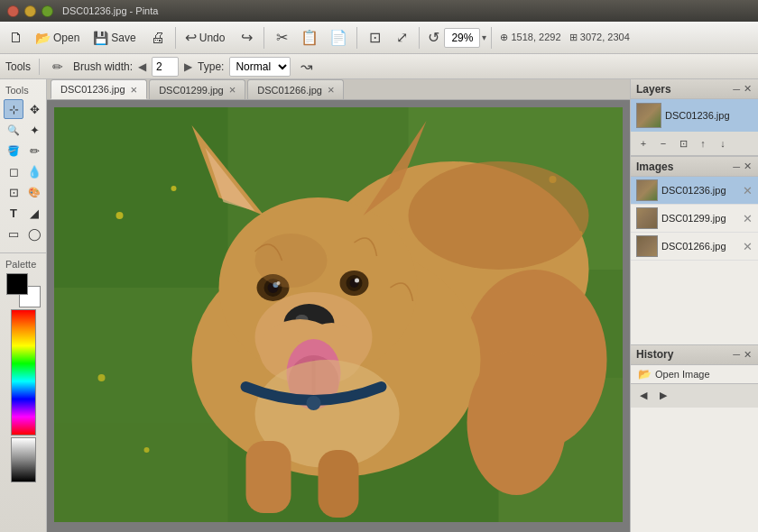  I want to click on tool-grid: ⊹ ✥ 🔍 ✦ 🪣 ✏ ◻ 💧 ⊡ 🎨 T ◢ ▭ ◯, so click(23, 171).